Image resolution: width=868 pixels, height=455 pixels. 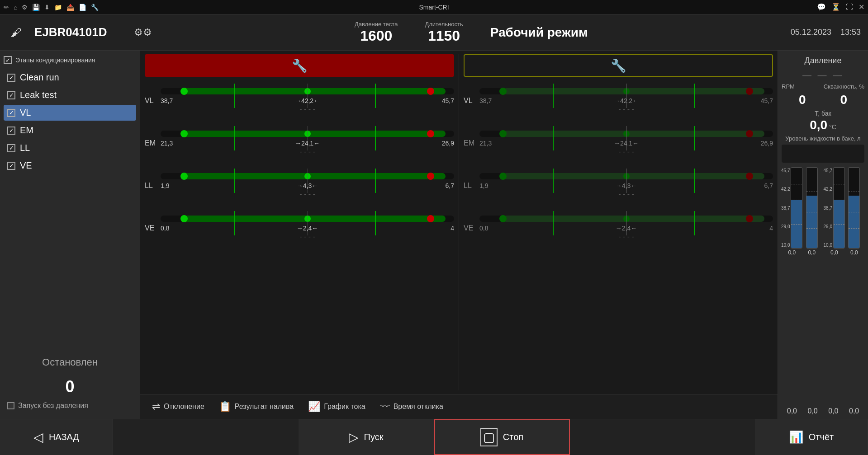 What do you see at coordinates (813, 411) in the screenshot?
I see `bottom-val-2: 0,0` at bounding box center [813, 411].